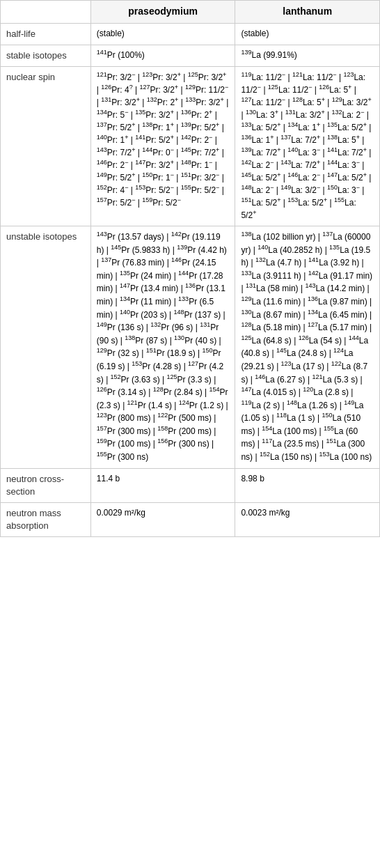  I want to click on la-neutron-cross-section: 8.98 b, so click(308, 485).